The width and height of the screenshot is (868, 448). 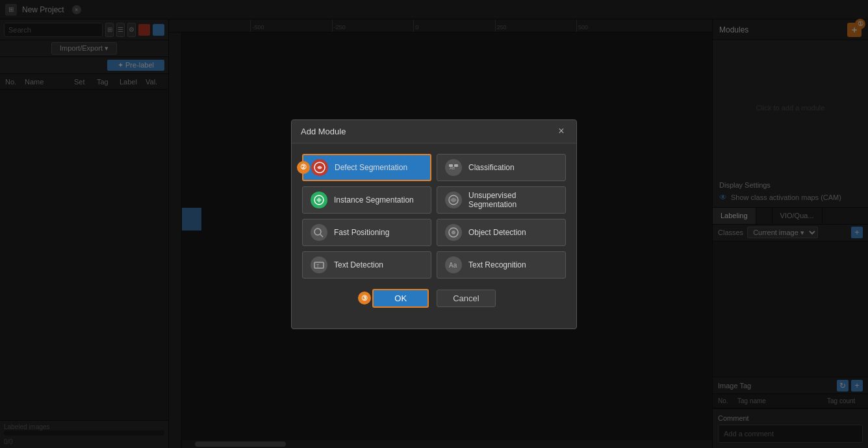 What do you see at coordinates (453, 200) in the screenshot?
I see `unsupervised-icon` at bounding box center [453, 200].